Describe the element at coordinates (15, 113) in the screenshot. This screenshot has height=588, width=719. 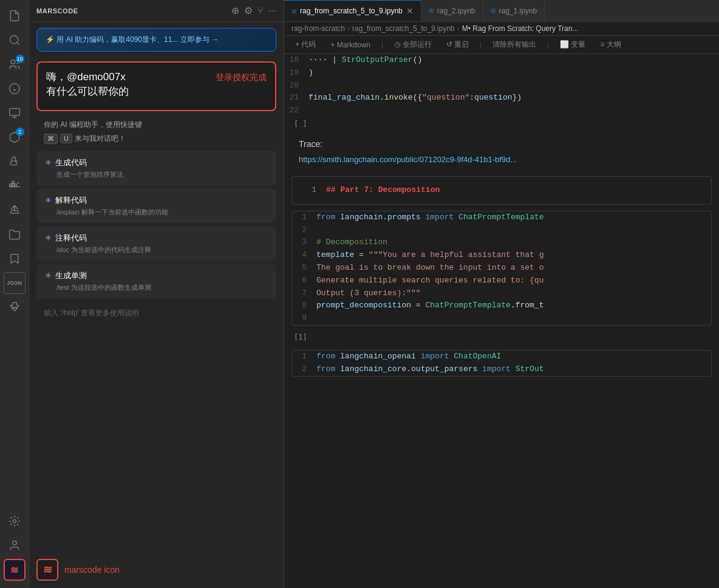
I see `monitor-icon` at that location.